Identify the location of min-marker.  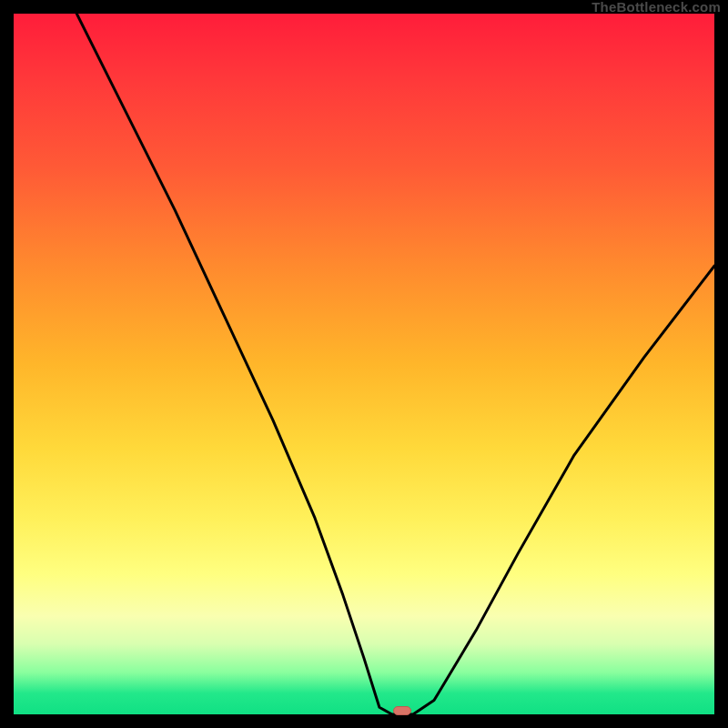
(402, 711).